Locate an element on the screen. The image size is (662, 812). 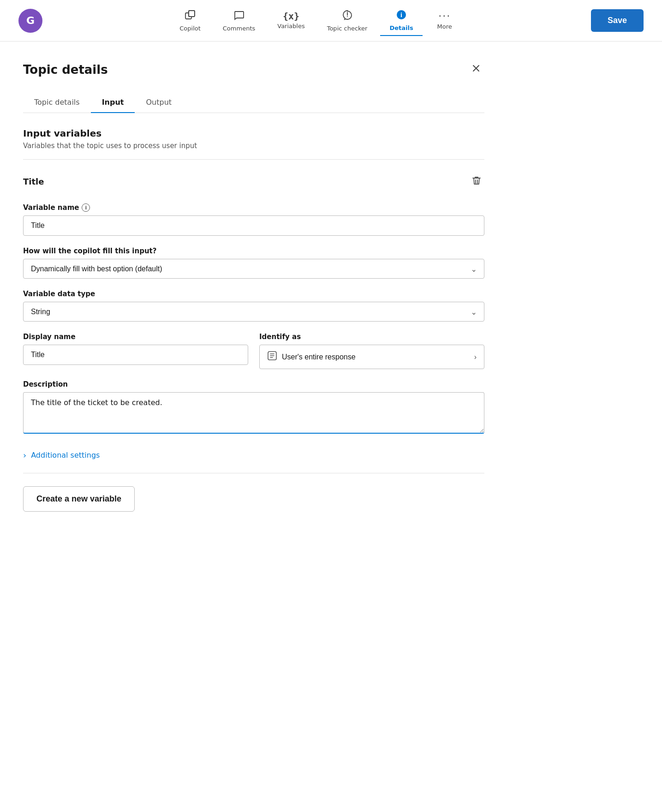
identify-as-label: Identify as is located at coordinates (372, 337).